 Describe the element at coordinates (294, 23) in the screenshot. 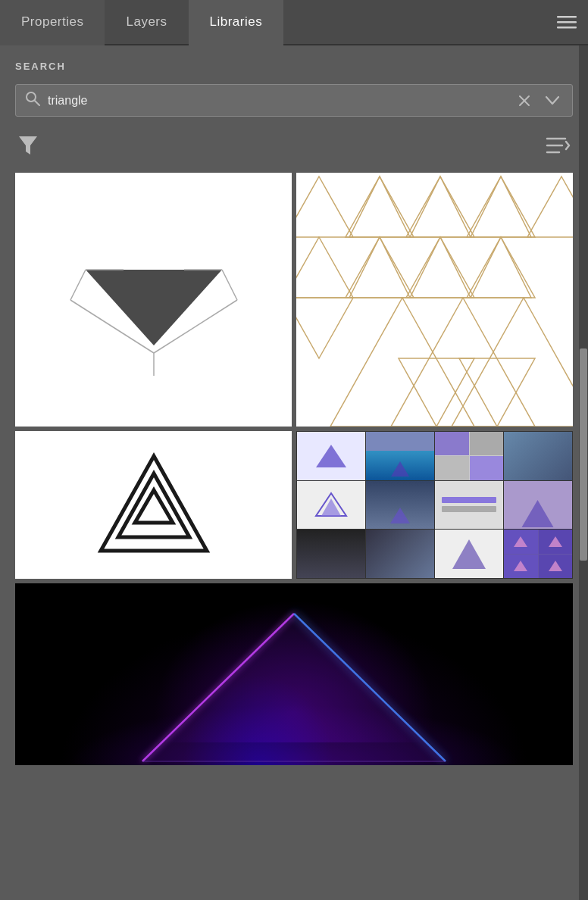

I see `tabs-bar: Properties Layers Libraries` at that location.